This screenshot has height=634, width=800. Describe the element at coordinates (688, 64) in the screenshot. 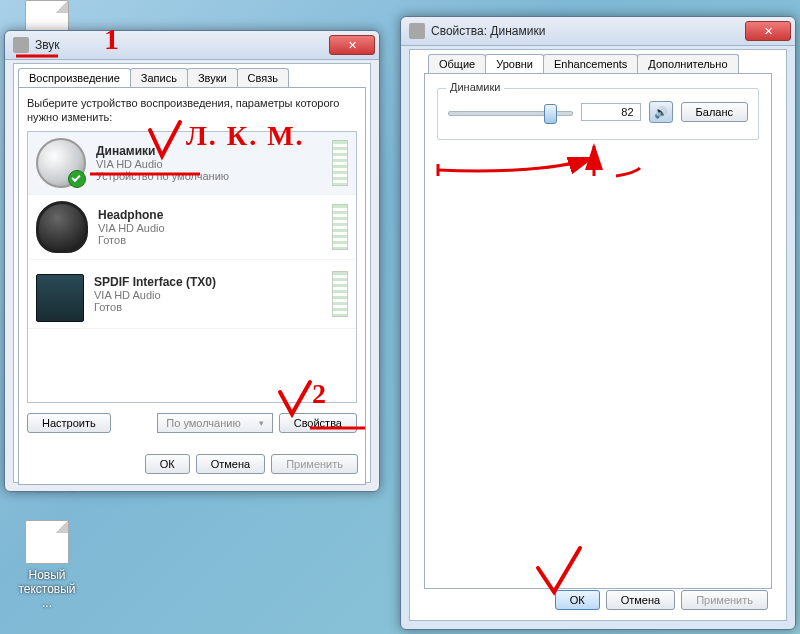

I see `tab-advanced: Дополнительно` at that location.